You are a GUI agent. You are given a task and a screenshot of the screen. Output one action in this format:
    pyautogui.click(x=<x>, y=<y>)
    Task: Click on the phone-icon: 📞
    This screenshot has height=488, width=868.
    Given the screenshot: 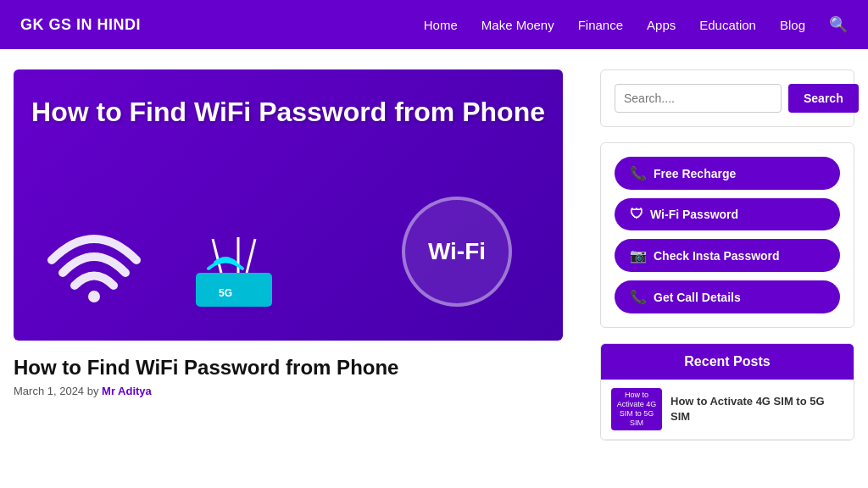 What is the action you would take?
    pyautogui.click(x=638, y=173)
    